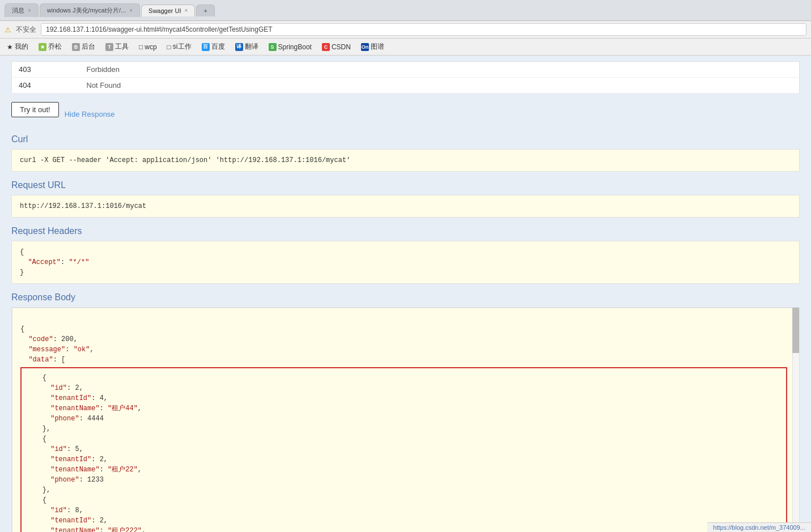 Image resolution: width=811 pixels, height=532 pixels. I want to click on bookmark-label: 图谱, so click(377, 46).